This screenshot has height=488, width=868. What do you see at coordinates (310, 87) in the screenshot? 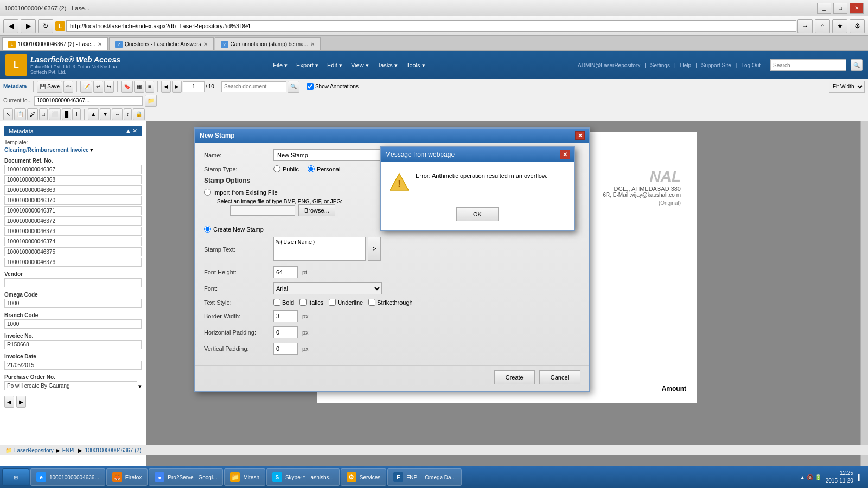
I see `show-annotations-checkbox` at bounding box center [310, 87].